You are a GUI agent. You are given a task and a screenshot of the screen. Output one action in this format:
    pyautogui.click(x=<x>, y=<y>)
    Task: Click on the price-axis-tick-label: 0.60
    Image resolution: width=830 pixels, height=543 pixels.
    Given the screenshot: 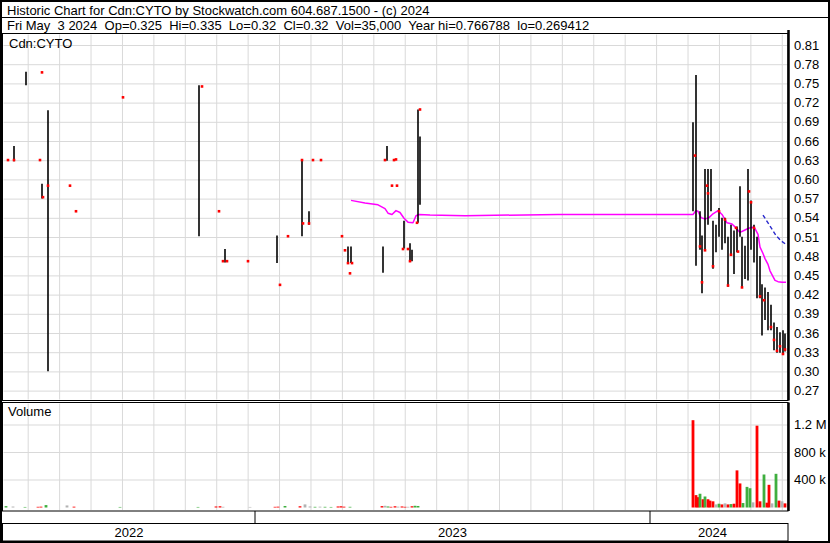 What is the action you would take?
    pyautogui.click(x=806, y=180)
    